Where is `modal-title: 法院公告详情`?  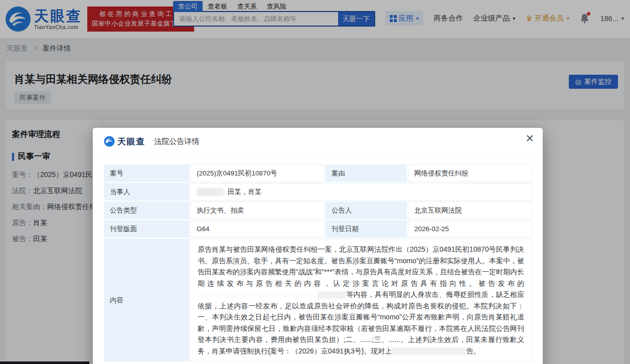 modal-title: 法院公告详情 is located at coordinates (177, 141).